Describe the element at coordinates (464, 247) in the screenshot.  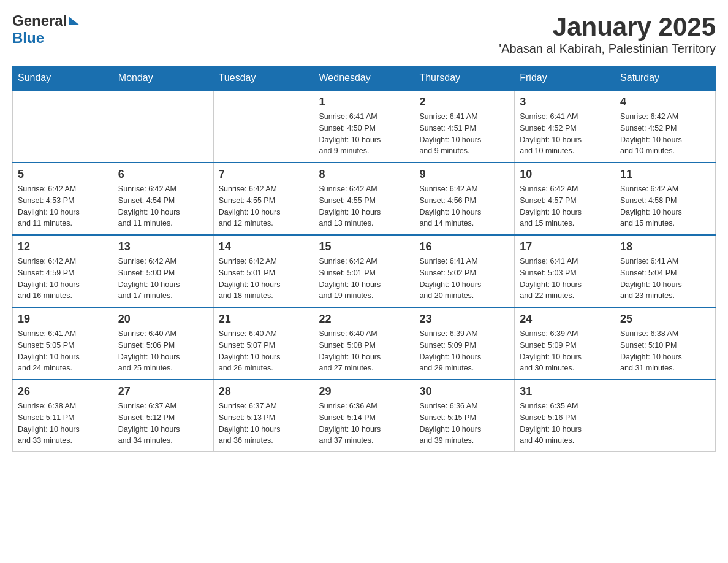
I see `day-number: 16` at that location.